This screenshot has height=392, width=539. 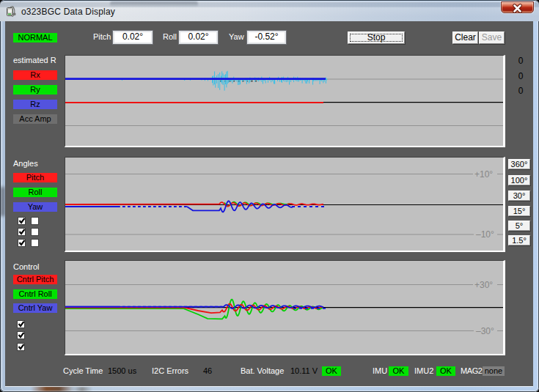 I want to click on svg-text: –10°, so click(x=485, y=234).